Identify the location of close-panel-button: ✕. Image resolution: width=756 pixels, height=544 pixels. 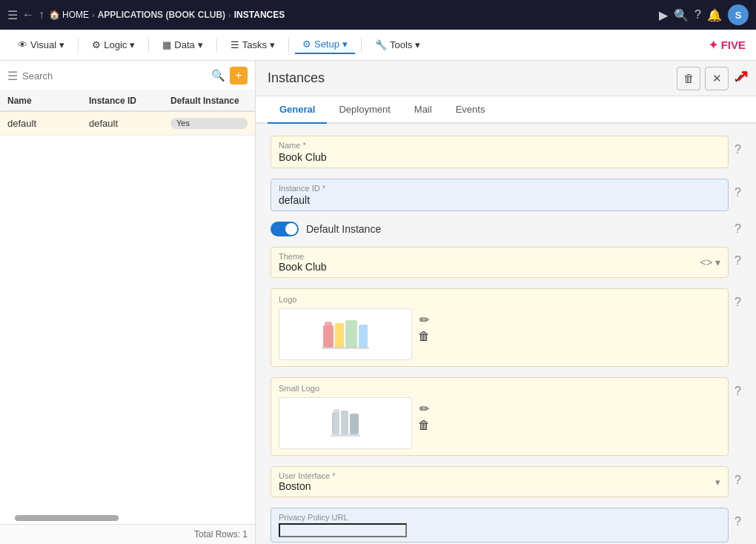
(717, 79).